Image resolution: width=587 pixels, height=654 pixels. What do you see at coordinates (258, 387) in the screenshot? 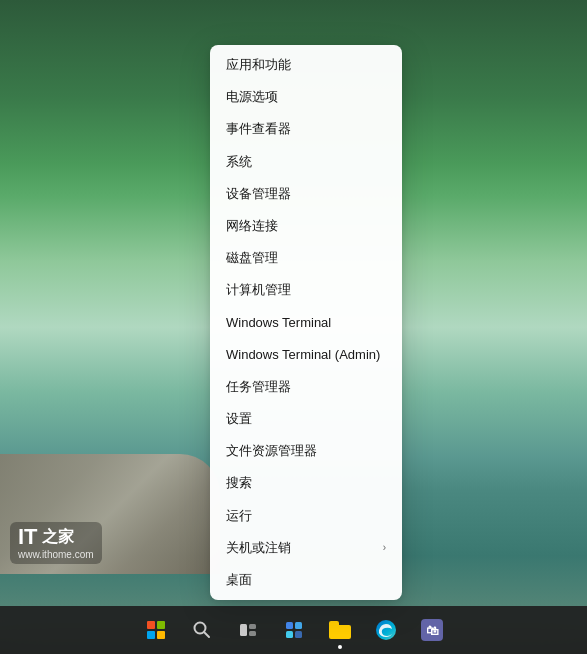
I see `menu-item-task-manager-label: 任务管理器` at bounding box center [258, 387].